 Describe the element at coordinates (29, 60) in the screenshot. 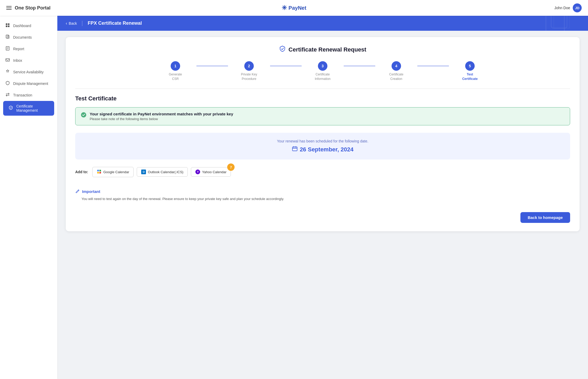

I see `sidebar-item-inbox: Inbox` at that location.